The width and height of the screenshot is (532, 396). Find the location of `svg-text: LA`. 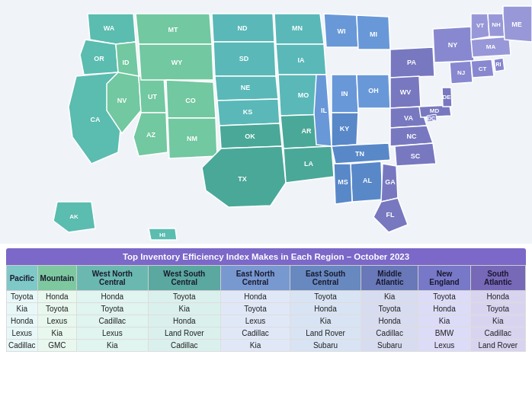

svg-text: LA is located at coordinates (309, 164).